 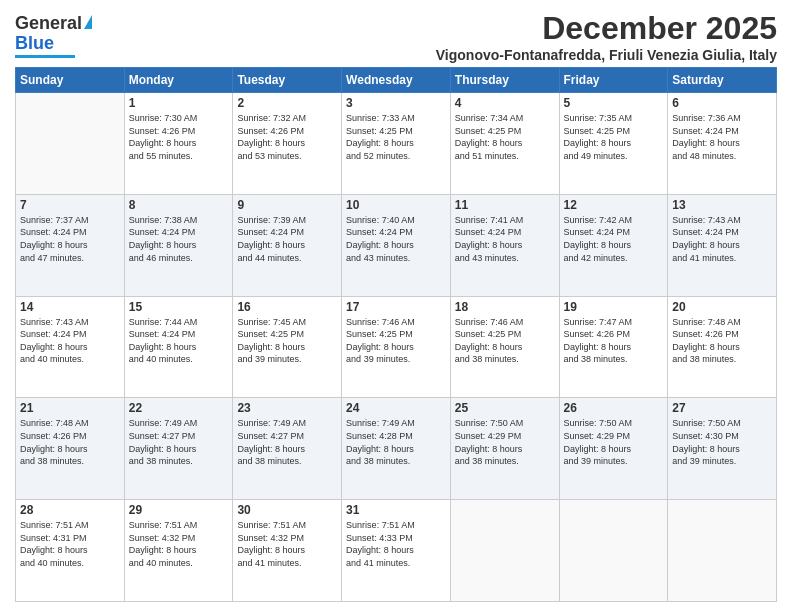 What do you see at coordinates (179, 510) in the screenshot?
I see `day-number: 29` at bounding box center [179, 510].